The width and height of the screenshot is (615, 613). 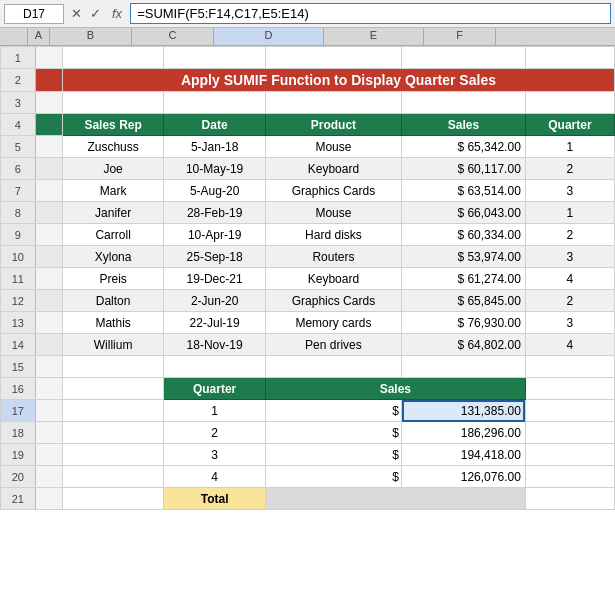 What do you see at coordinates (370, 14) in the screenshot?
I see `formula-input: =SUMIF(F5:F14,C17,E5:E14)` at bounding box center [370, 14].